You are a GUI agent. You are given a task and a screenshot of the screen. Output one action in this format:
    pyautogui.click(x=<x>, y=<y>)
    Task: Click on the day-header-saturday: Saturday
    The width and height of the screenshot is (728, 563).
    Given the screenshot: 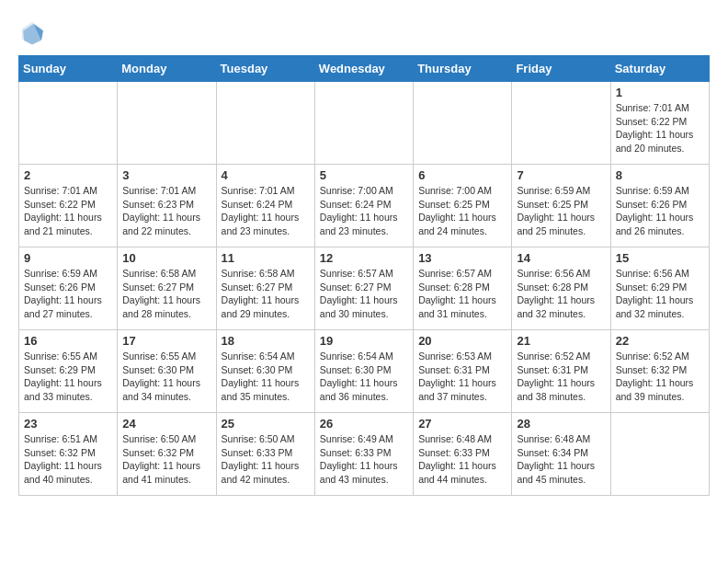 What is the action you would take?
    pyautogui.click(x=660, y=69)
    